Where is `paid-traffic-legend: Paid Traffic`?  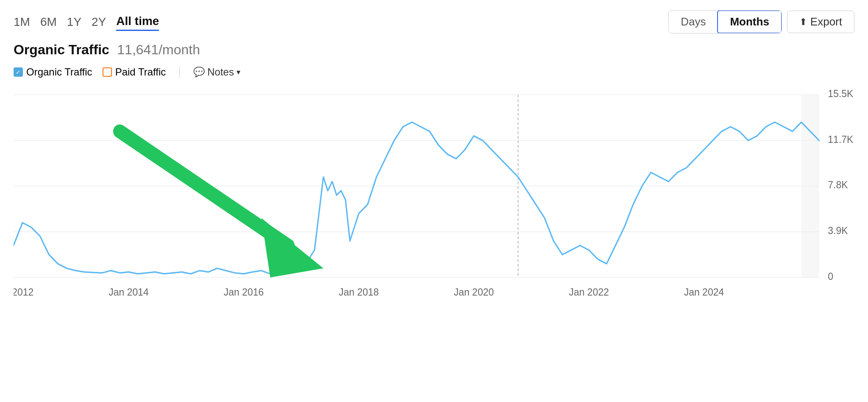 paid-traffic-legend: Paid Traffic is located at coordinates (134, 72).